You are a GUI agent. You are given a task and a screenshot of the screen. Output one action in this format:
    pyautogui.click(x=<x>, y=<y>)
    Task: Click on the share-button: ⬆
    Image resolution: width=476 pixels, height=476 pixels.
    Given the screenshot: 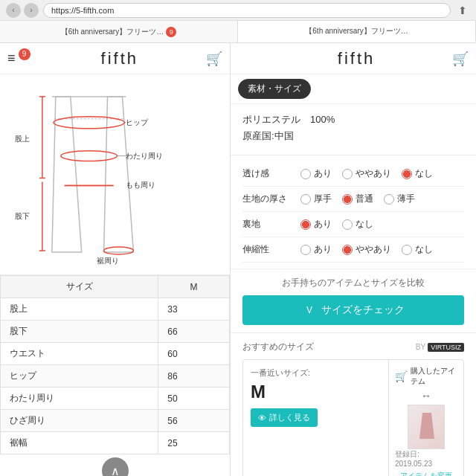 What is the action you would take?
    pyautogui.click(x=463, y=10)
    